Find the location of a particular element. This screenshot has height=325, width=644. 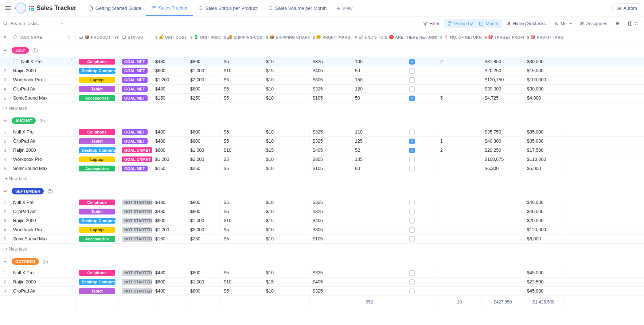

table-row: 2Raijin 2000Desktop ComputerNOT STARTED$… is located at coordinates (322, 282).